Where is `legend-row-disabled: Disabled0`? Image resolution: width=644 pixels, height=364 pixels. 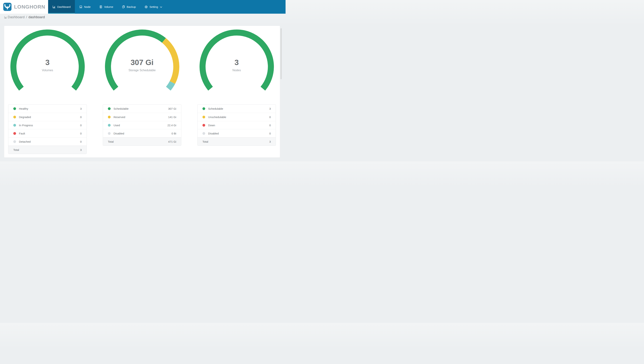
legend-row-disabled: Disabled0 is located at coordinates (236, 133).